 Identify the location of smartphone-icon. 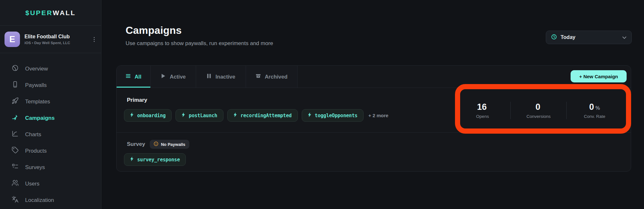
(15, 85).